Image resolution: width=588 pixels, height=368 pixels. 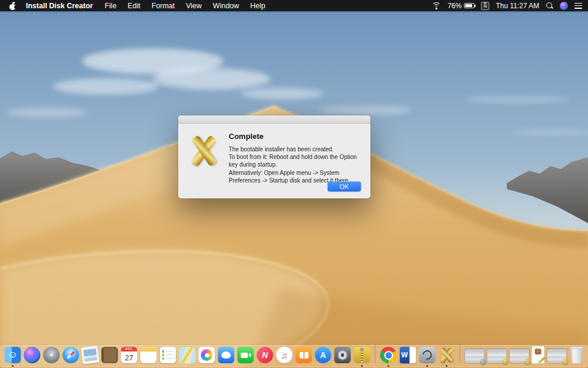 I want to click on menu-edit: Edit, so click(x=134, y=6).